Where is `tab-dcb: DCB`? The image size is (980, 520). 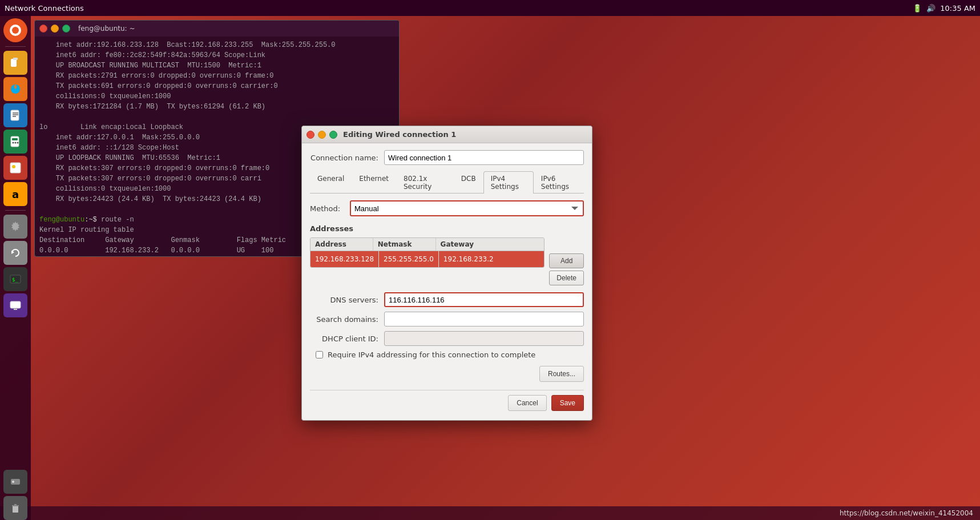 tab-dcb: DCB is located at coordinates (469, 183).